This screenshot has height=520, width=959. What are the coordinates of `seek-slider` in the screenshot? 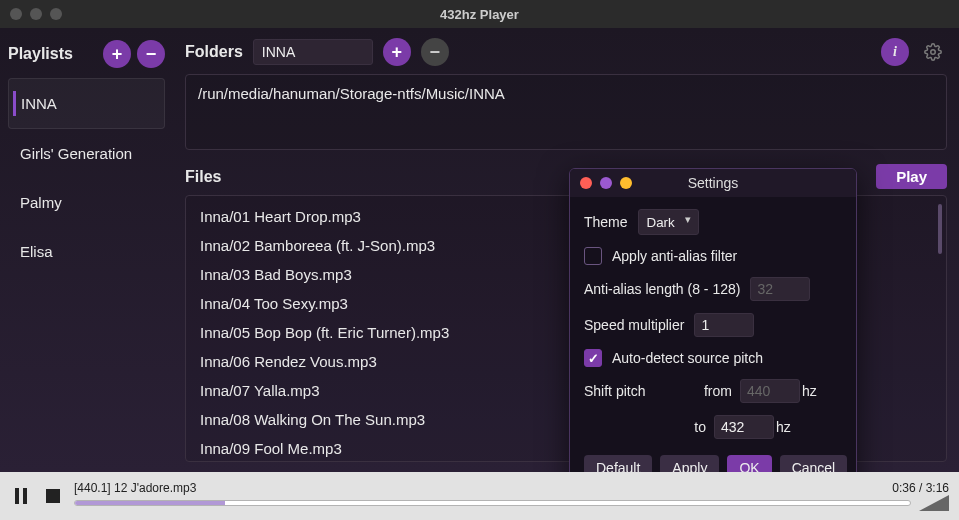 It's located at (492, 503).